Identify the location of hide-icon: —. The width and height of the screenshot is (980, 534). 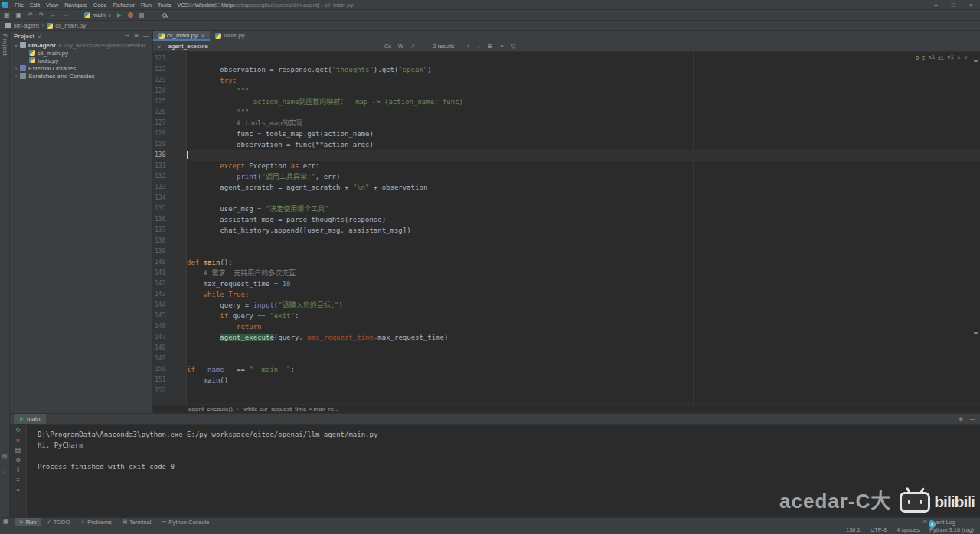
(972, 419).